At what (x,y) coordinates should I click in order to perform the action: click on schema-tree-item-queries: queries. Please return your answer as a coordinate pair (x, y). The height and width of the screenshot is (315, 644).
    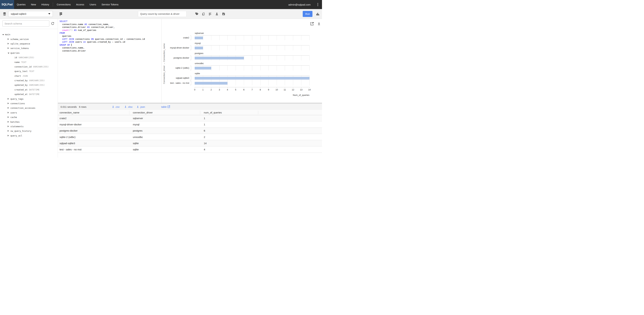
    Looking at the image, I should click on (29, 53).